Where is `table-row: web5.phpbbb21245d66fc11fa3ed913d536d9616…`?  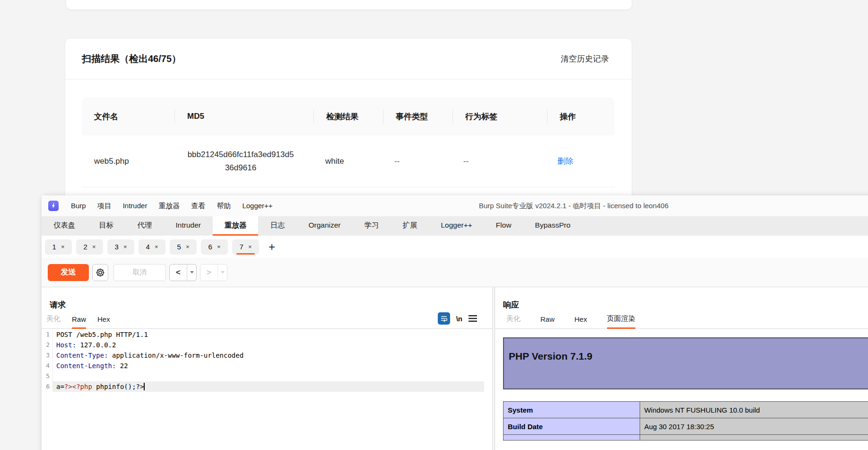 table-row: web5.phpbbb21245d66fc11fa3ed913d536d9616… is located at coordinates (348, 161).